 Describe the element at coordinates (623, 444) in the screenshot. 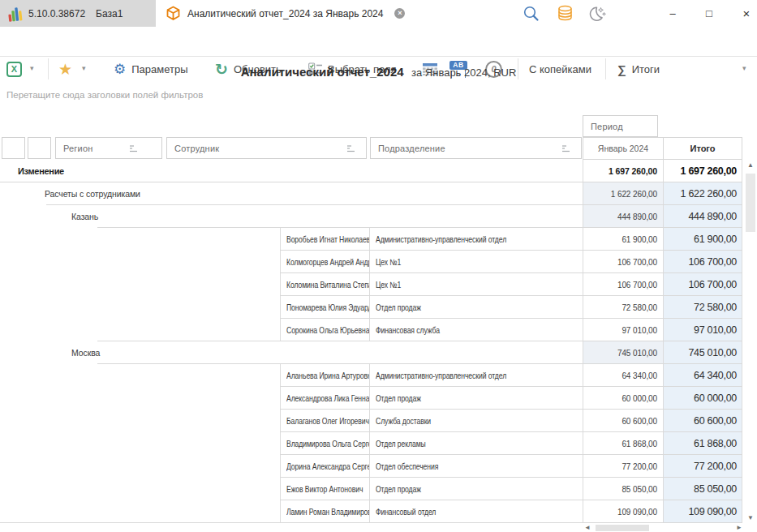

I see `jan-value-cell: 61 868,00` at that location.